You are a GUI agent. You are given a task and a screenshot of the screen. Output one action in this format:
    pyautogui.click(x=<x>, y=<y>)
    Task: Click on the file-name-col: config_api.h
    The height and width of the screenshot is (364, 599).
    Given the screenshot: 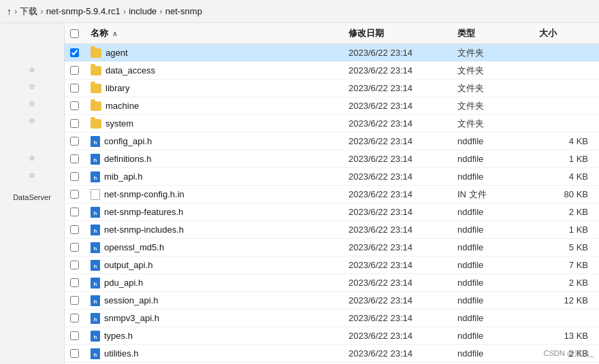 What is the action you would take?
    pyautogui.click(x=219, y=142)
    